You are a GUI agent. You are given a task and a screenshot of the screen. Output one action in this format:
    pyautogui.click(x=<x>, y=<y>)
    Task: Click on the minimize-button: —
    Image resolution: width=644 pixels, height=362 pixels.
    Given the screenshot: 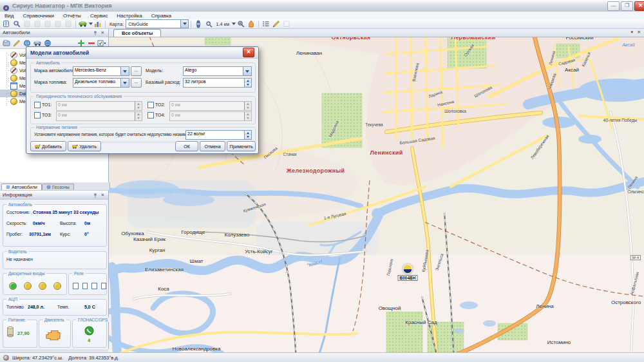 What is the action you would take?
    pyautogui.click(x=613, y=6)
    